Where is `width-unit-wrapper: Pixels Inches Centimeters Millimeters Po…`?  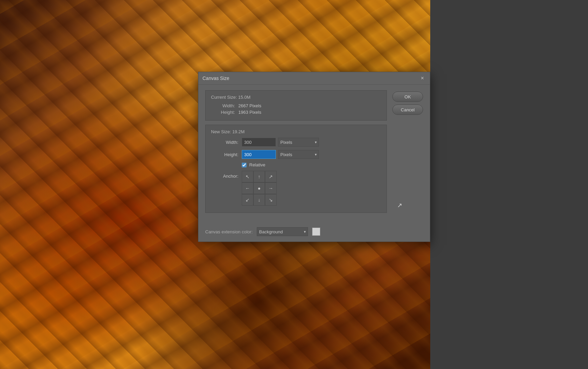 width-unit-wrapper: Pixels Inches Centimeters Millimeters Po… is located at coordinates (297, 142).